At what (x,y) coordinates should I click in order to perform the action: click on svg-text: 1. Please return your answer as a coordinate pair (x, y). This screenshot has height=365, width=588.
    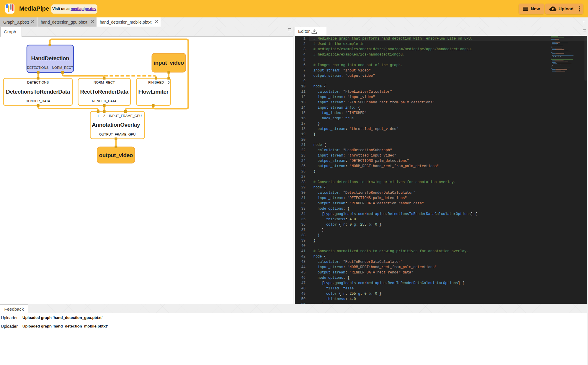
    Looking at the image, I should click on (98, 116).